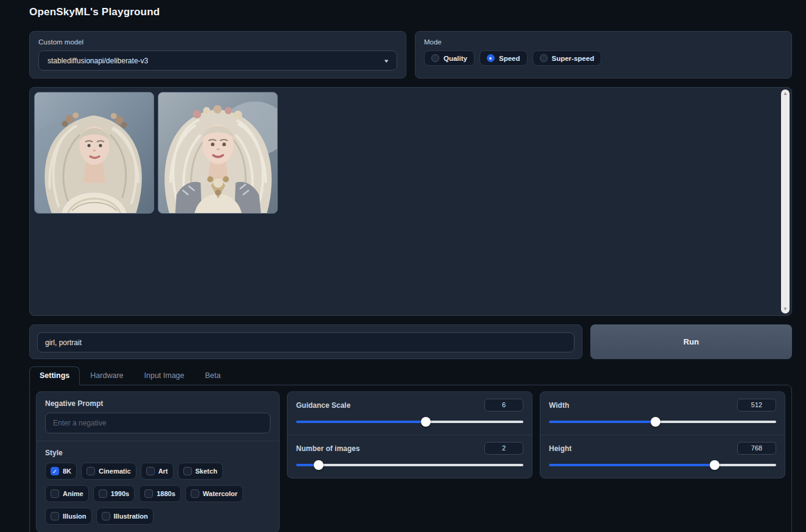 The width and height of the screenshot is (806, 532). Describe the element at coordinates (73, 494) in the screenshot. I see `style-option-label: Anime` at that location.